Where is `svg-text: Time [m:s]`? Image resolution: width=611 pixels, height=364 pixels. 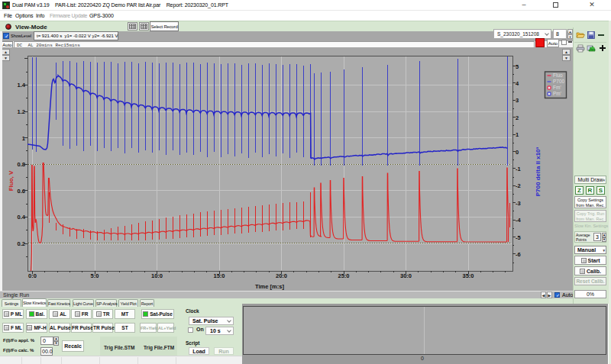 svg-text: Time [m:s] is located at coordinates (270, 287).